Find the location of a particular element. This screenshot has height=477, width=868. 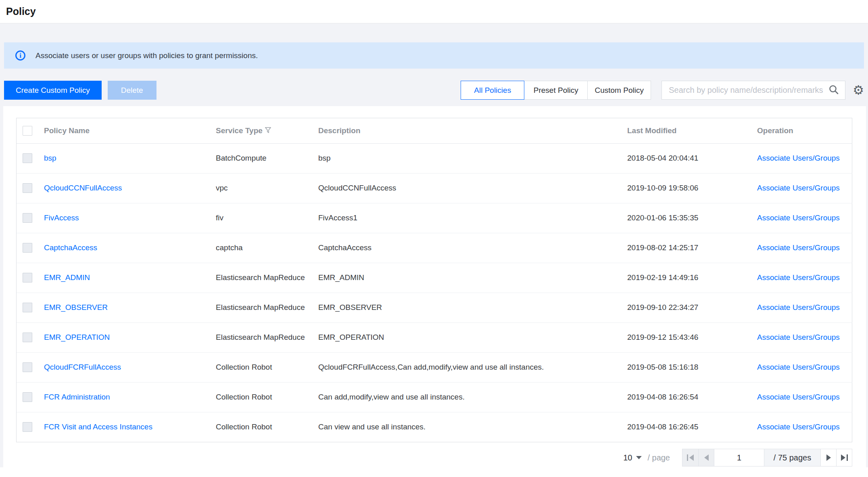

toolbar: Create Custom Policy Delete All Policies… is located at coordinates (434, 90).